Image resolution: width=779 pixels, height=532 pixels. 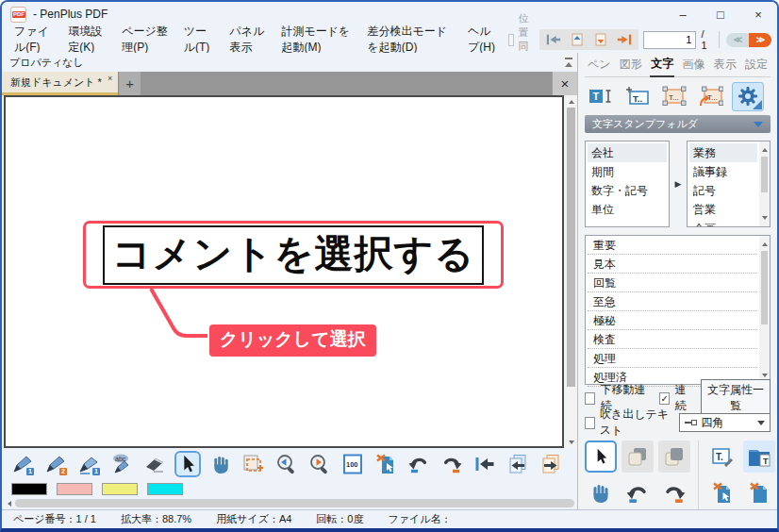 What do you see at coordinates (572, 442) in the screenshot?
I see `scroll-down-icon` at bounding box center [572, 442].